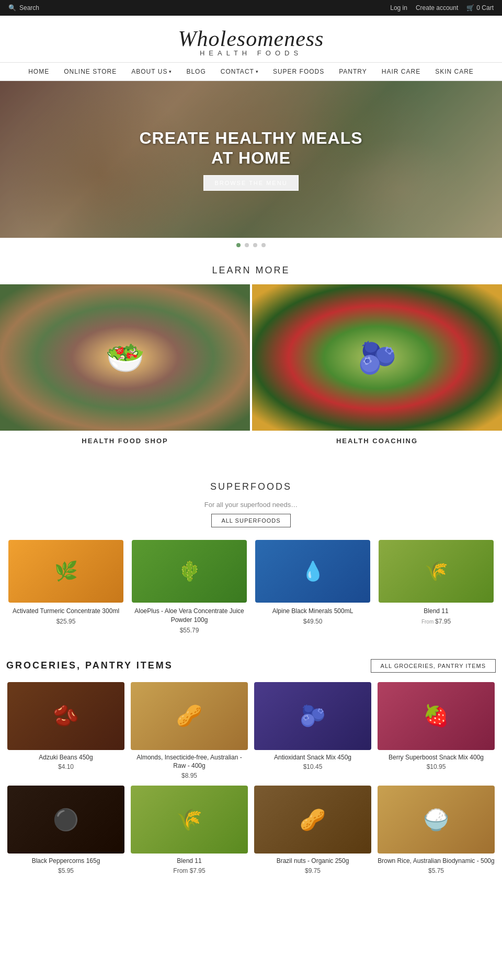 Image resolution: width=502 pixels, height=980 pixels. Describe the element at coordinates (189, 587) in the screenshot. I see `product-card-aloe: 🌵 AloePlus - Aloe Vera Concentrate Juice…` at that location.